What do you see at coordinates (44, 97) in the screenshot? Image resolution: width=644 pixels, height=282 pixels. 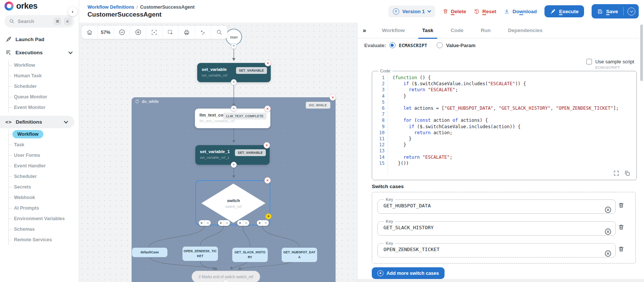 I see `sidebar-item-queue-monitor: Queue Monitor` at bounding box center [44, 97].